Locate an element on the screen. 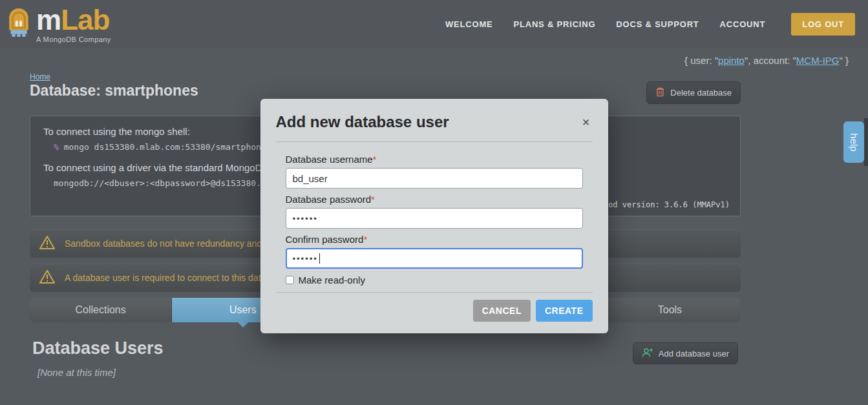 Image resolution: width=868 pixels, height=405 pixels. log-out-button: LOG OUT is located at coordinates (823, 25).